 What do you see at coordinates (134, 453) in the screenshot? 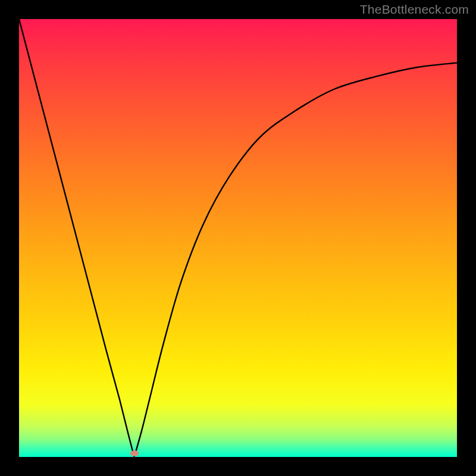
I see `optimum-marker` at bounding box center [134, 453].